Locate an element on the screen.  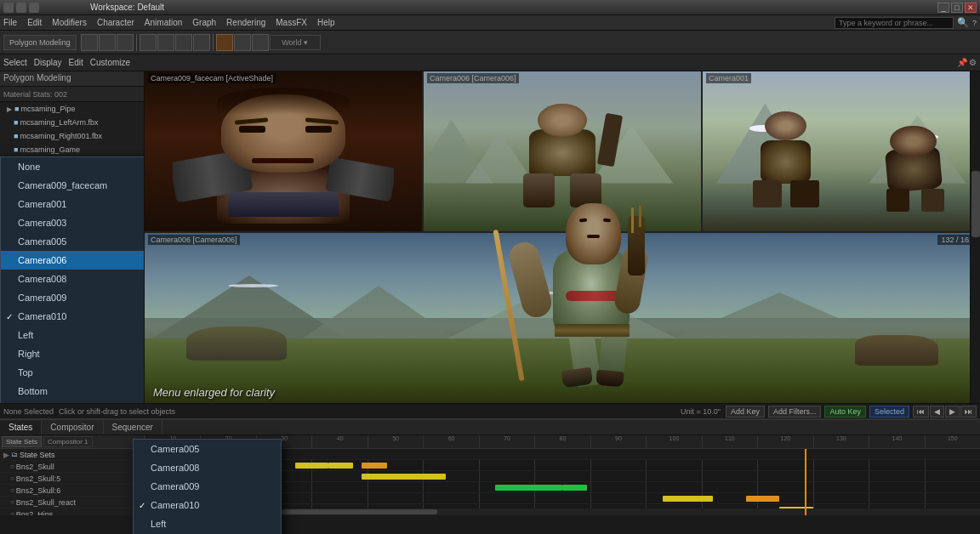
transport-prev-button: ◀ is located at coordinates (937, 412).